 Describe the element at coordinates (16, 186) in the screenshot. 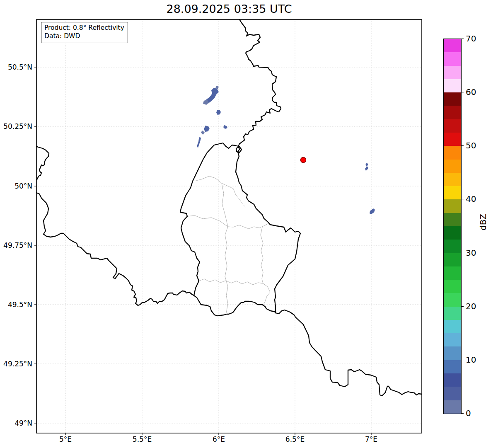

I see `y-tick-label: 50°N` at that location.